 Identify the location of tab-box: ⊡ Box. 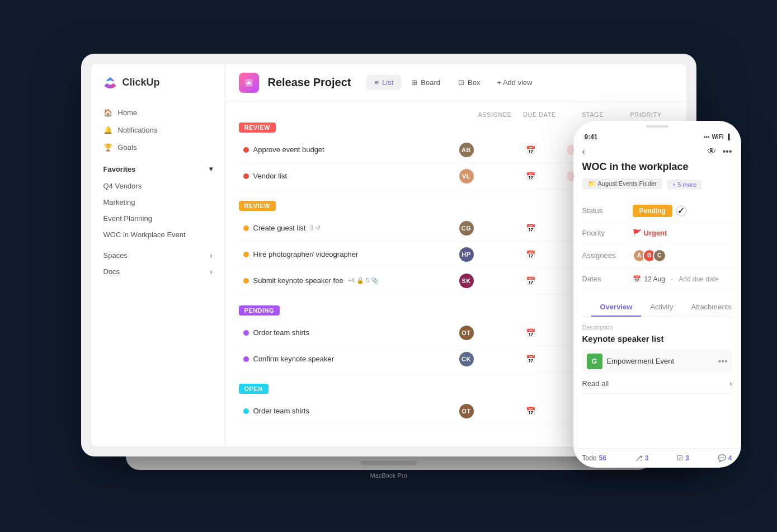
(469, 83).